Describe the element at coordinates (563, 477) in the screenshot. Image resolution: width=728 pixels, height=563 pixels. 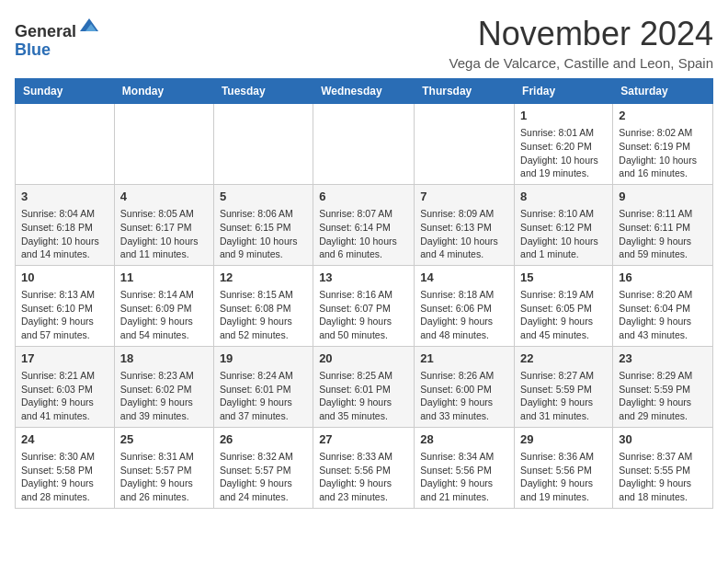
I see `day-info: Sunrise: 8:36 AM Sunset: 5:56 PM Dayligh…` at that location.